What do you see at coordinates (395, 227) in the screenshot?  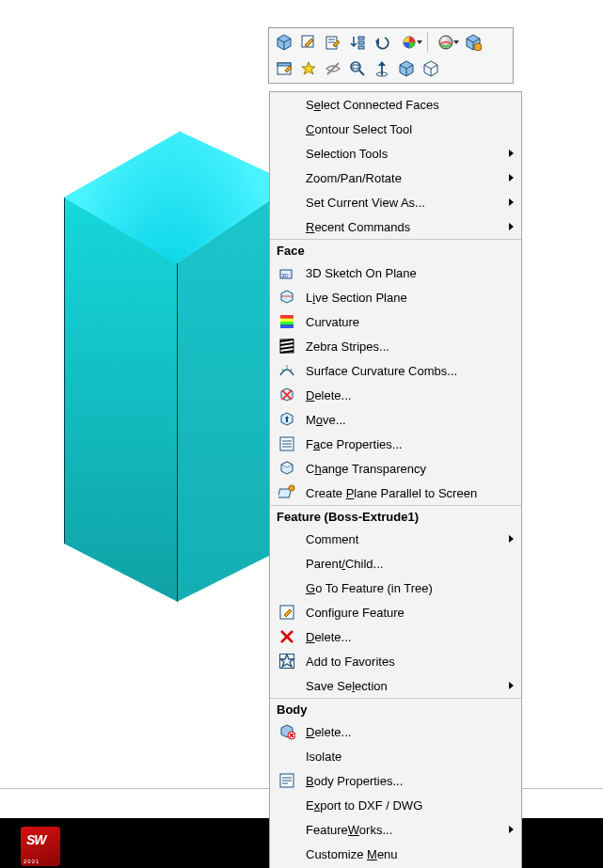 I see `menu-recent-commands: Recent Commands` at bounding box center [395, 227].